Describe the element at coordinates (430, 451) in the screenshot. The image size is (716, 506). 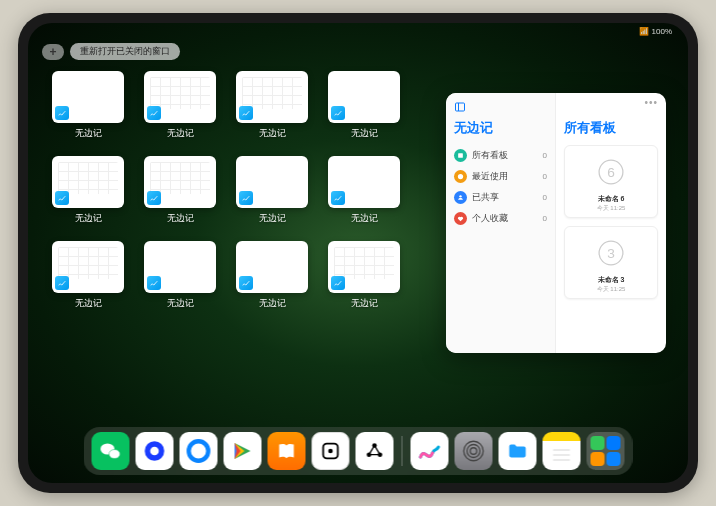
I see `dock-app-freeform` at that location.